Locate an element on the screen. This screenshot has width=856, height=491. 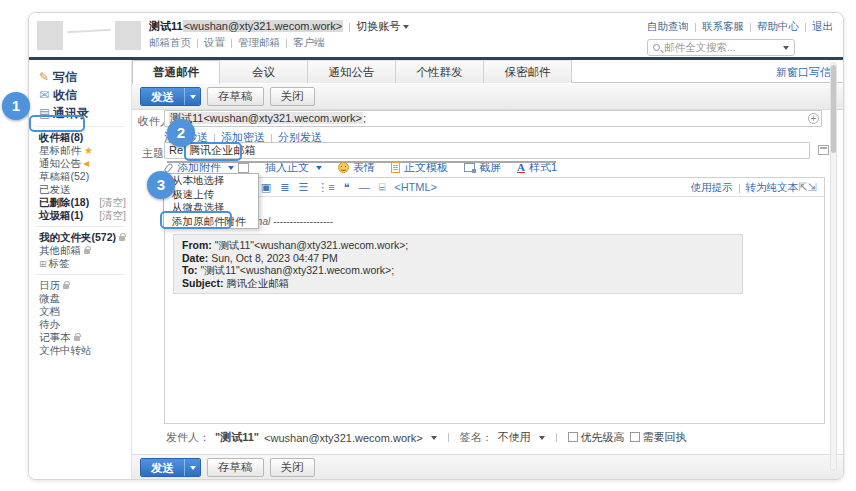
step-1-annotation: 1 is located at coordinates (16, 106).